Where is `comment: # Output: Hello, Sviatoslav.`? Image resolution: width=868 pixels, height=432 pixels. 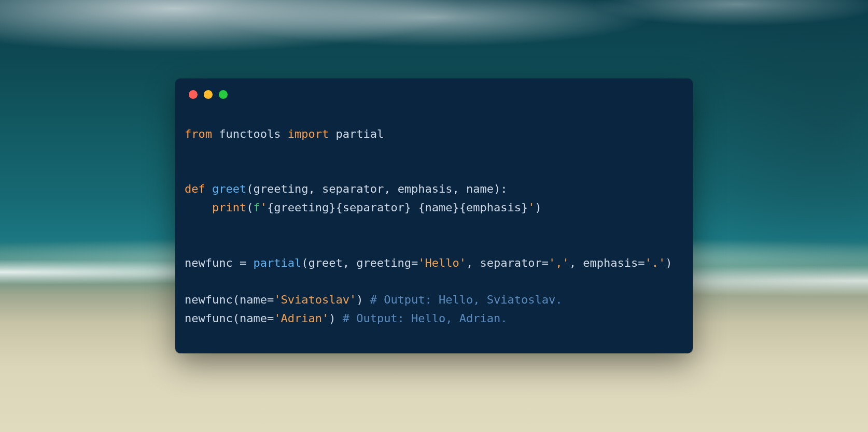
comment: # Output: Hello, Sviatoslav. is located at coordinates (467, 299).